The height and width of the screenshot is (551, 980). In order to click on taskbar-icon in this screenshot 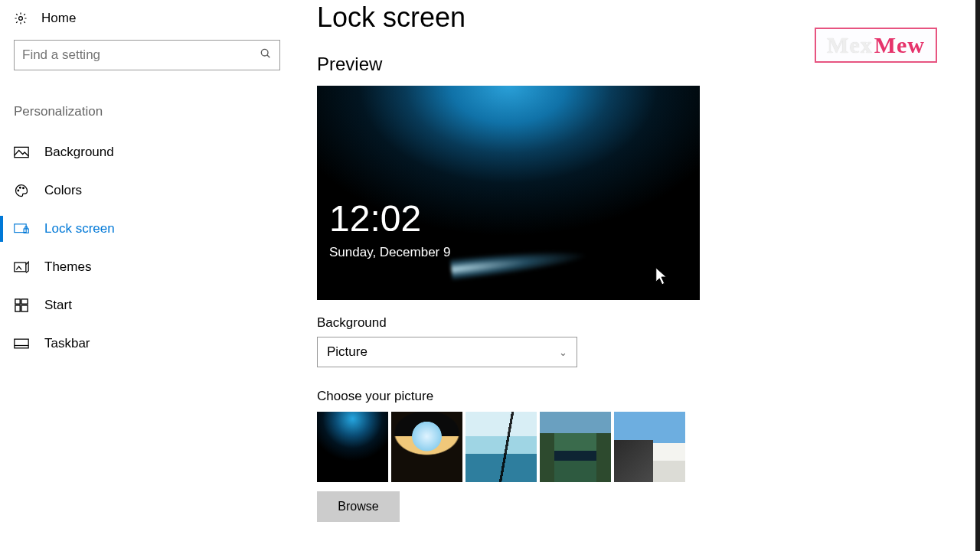, I will do `click(21, 344)`.